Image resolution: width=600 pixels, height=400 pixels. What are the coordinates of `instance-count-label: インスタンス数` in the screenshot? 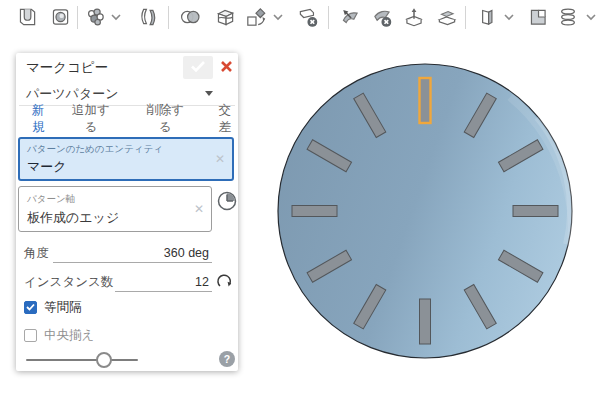 It's located at (68, 282).